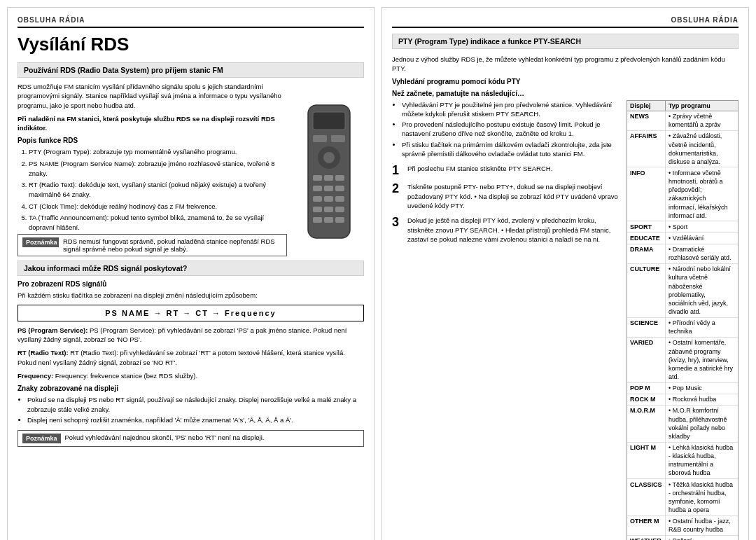 This screenshot has height=540, width=756. What do you see at coordinates (190, 375) in the screenshot?
I see `freq-text: Frequency: Frequency: frekvence stanice …` at bounding box center [190, 375].